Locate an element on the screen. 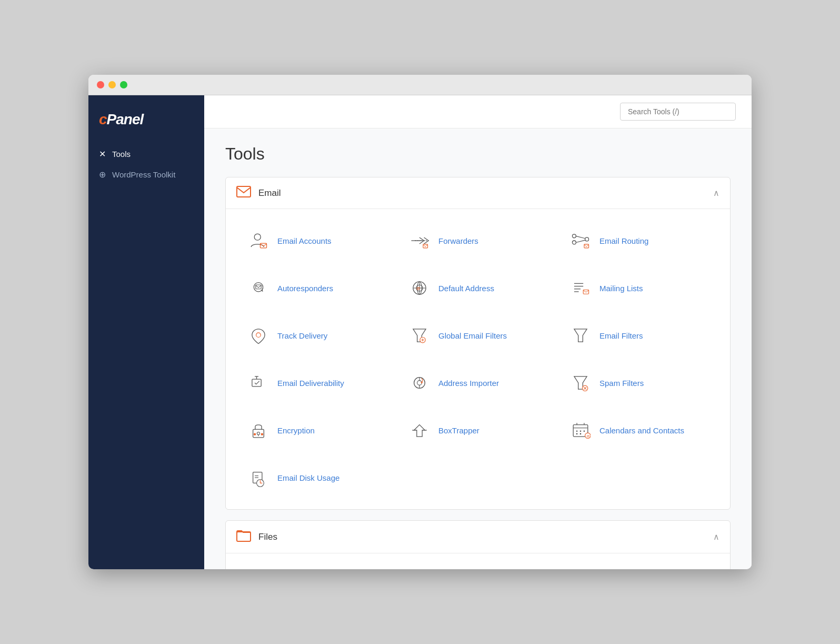 Image resolution: width=840 pixels, height=644 pixels. email-collapse-icon: ∧ is located at coordinates (716, 193).